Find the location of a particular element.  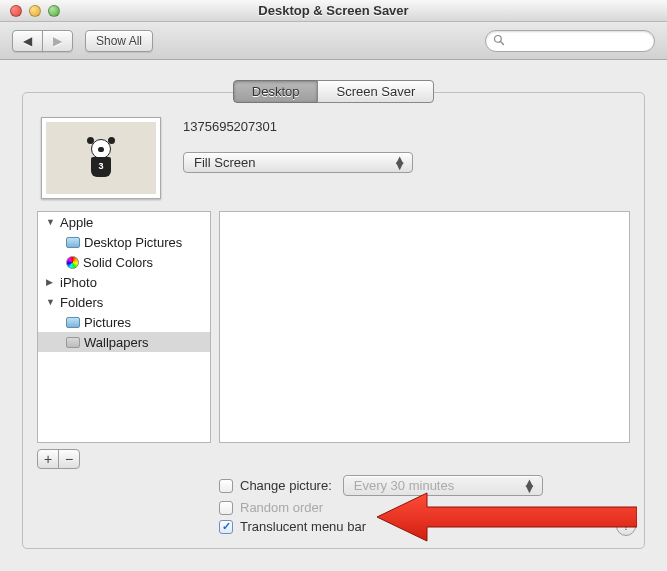

tab-desktop: Desktop is located at coordinates (276, 92).